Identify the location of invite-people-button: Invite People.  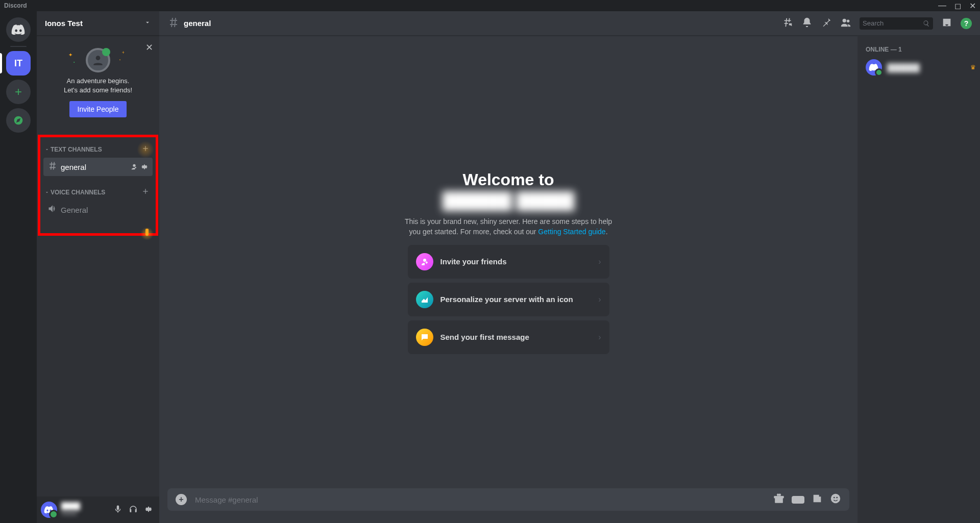
(98, 109).